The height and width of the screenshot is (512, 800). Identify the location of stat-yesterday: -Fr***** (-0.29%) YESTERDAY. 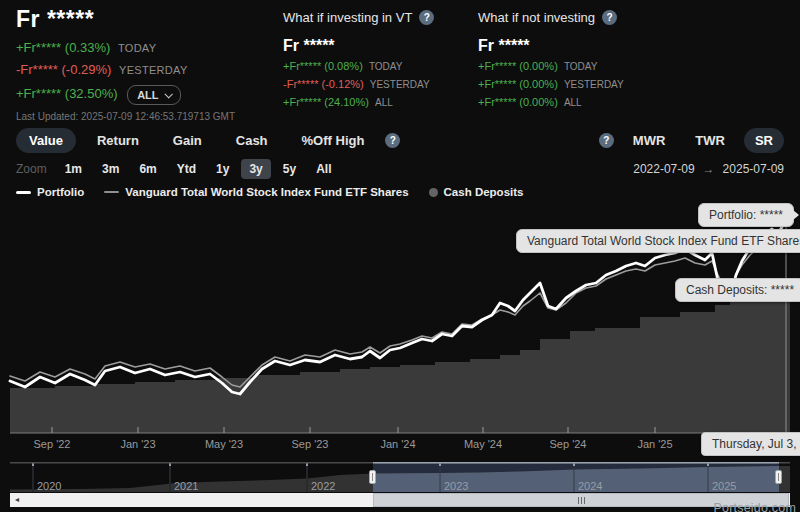
(126, 70).